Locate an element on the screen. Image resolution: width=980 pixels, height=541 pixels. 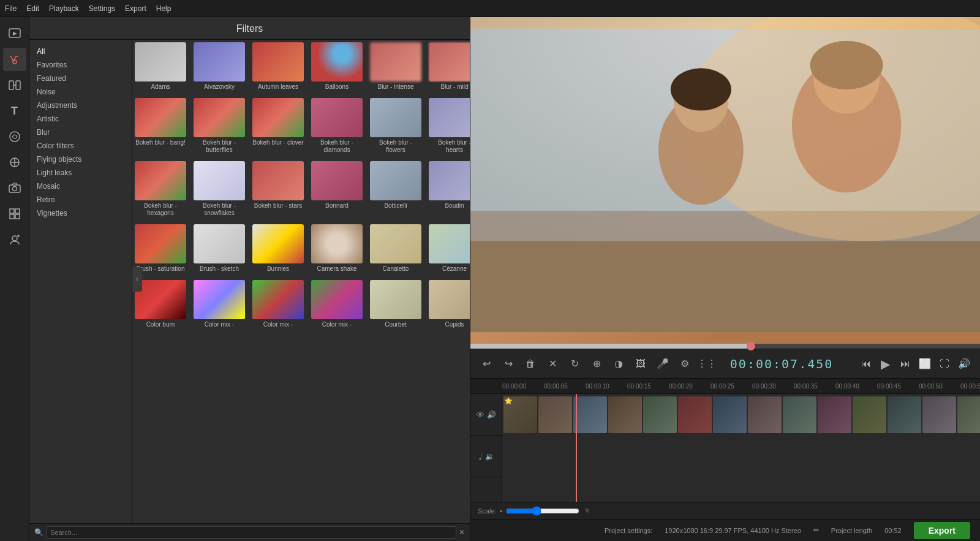
cat-retro: Retro is located at coordinates (81, 200).